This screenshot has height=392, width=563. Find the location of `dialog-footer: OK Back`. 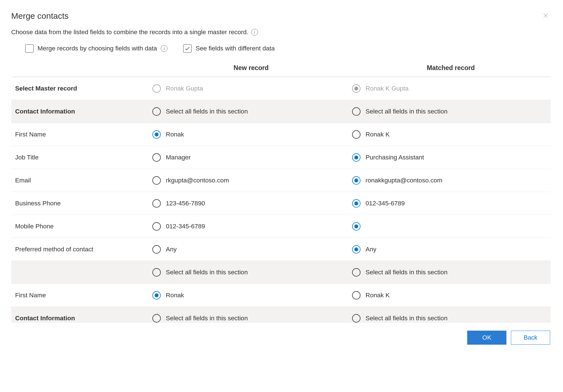

dialog-footer: OK Back is located at coordinates (282, 334).